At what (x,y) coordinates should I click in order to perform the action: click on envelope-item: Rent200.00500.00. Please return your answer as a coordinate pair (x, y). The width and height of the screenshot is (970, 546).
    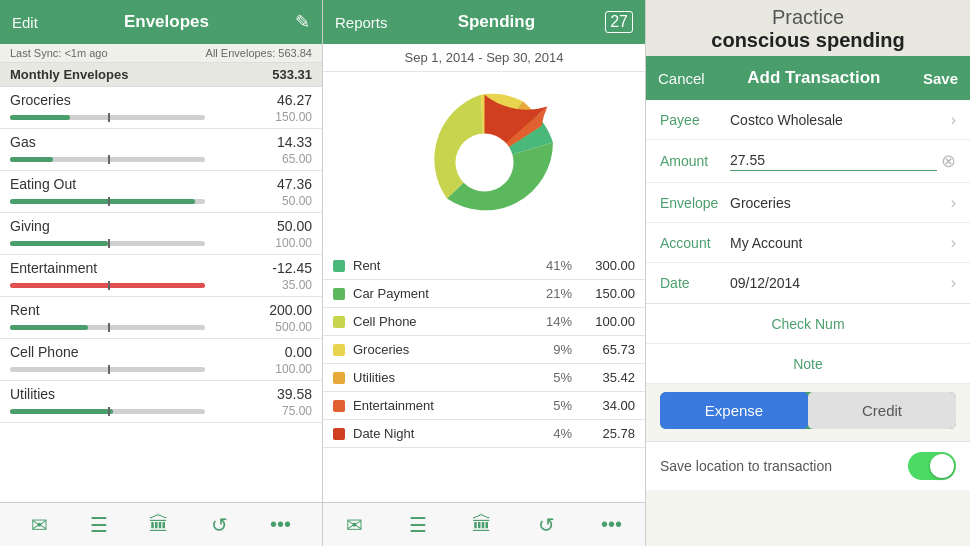
    Looking at the image, I should click on (161, 318).